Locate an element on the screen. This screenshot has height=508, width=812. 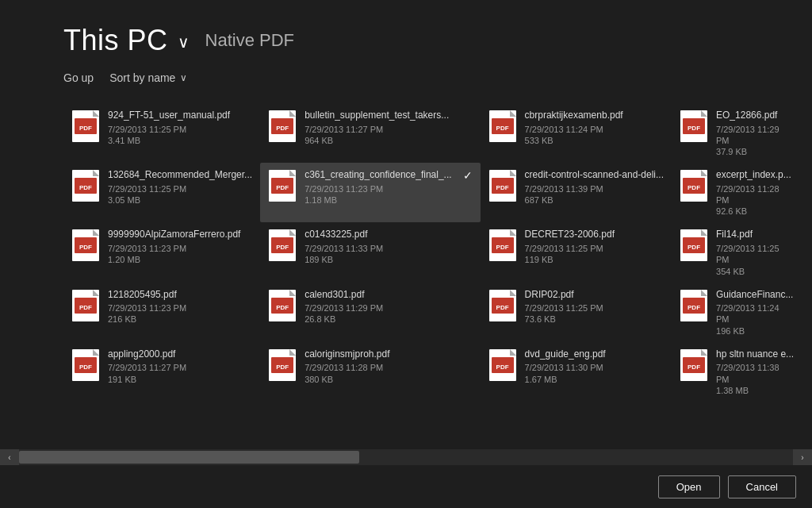
file-name: credit-control-scanned-and-deli... is located at coordinates (595, 175).